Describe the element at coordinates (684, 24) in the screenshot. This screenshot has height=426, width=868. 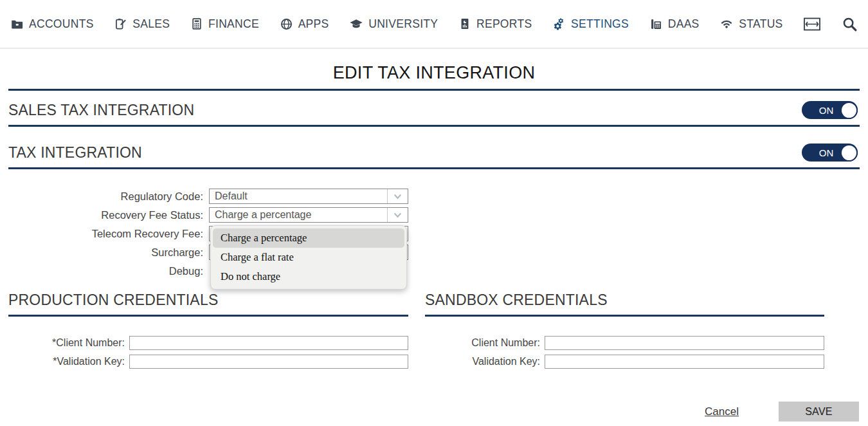
I see `nav-item-label: DAAS` at that location.